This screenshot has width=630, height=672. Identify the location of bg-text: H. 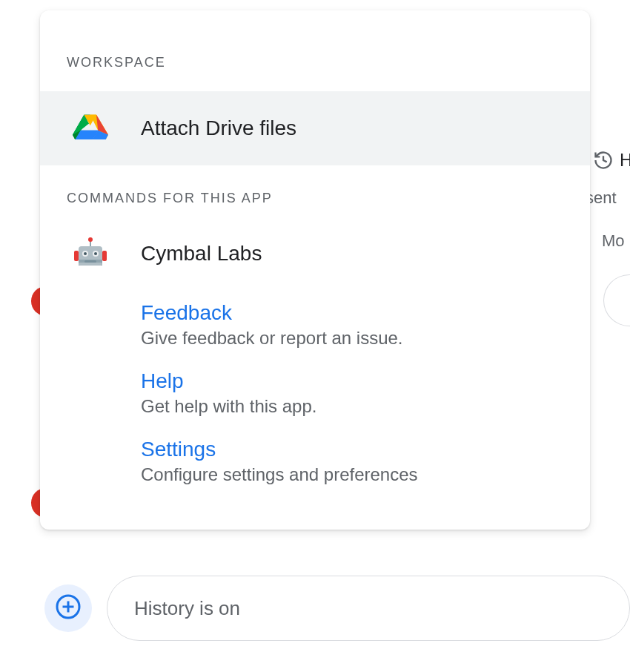
(625, 160).